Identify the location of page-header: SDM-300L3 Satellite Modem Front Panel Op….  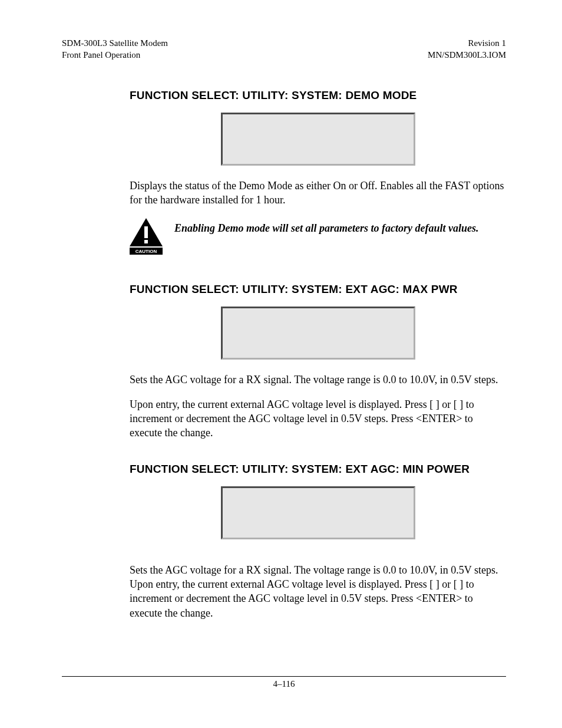
(284, 50).